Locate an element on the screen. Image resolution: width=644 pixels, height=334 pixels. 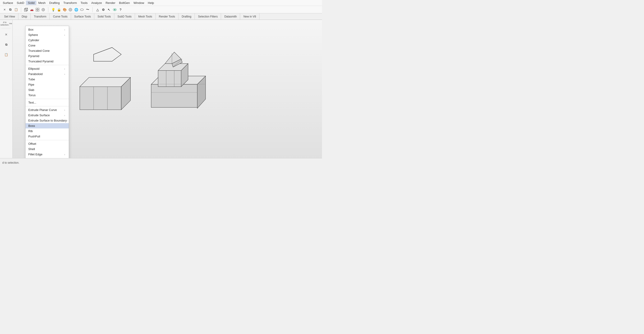
copy-btn: ⧉ is located at coordinates (10, 10).